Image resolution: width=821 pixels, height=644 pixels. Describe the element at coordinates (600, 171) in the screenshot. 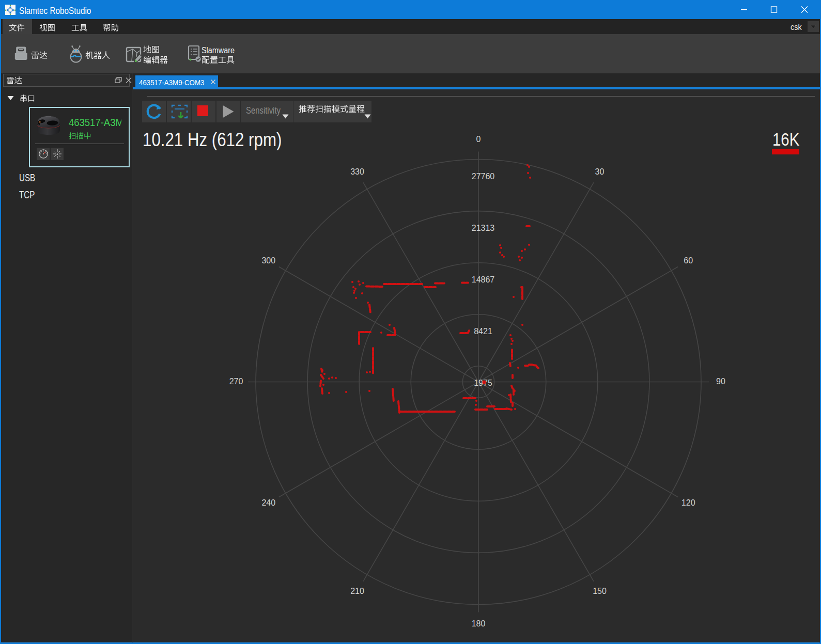

I see `svg-text: 30` at that location.